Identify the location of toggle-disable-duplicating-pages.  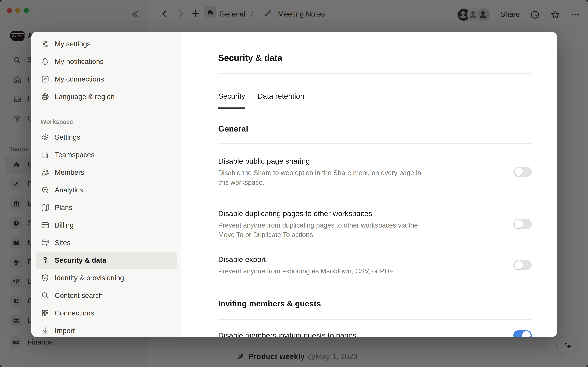
(523, 224).